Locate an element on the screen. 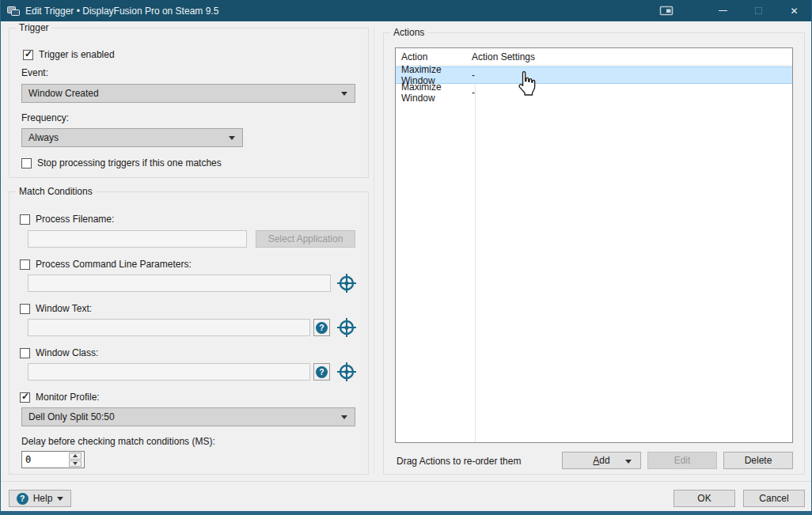 The width and height of the screenshot is (812, 515). actions-list-header: Action Action Settings is located at coordinates (594, 57).